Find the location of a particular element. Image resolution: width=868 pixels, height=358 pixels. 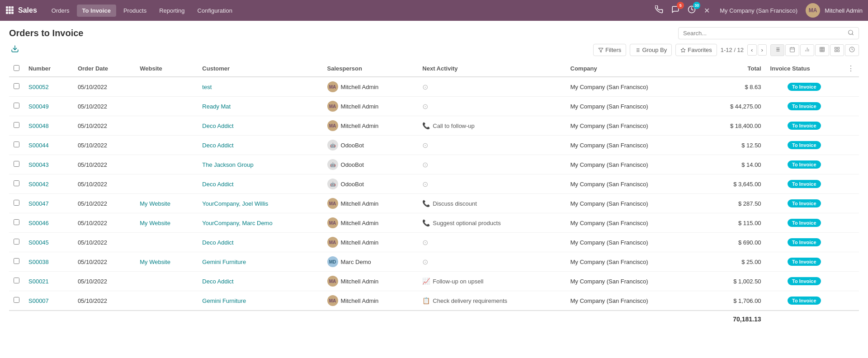

bar-chart-view-button is located at coordinates (807, 50).